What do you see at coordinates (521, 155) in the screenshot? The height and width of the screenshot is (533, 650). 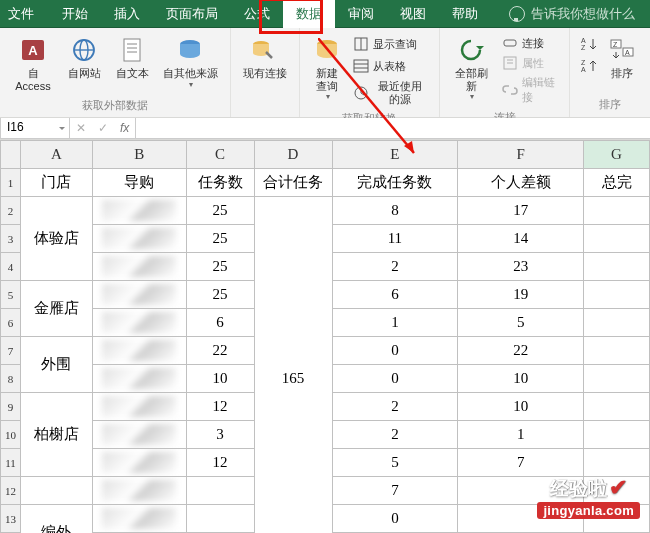 I see `col-header-F: F` at bounding box center [521, 155].